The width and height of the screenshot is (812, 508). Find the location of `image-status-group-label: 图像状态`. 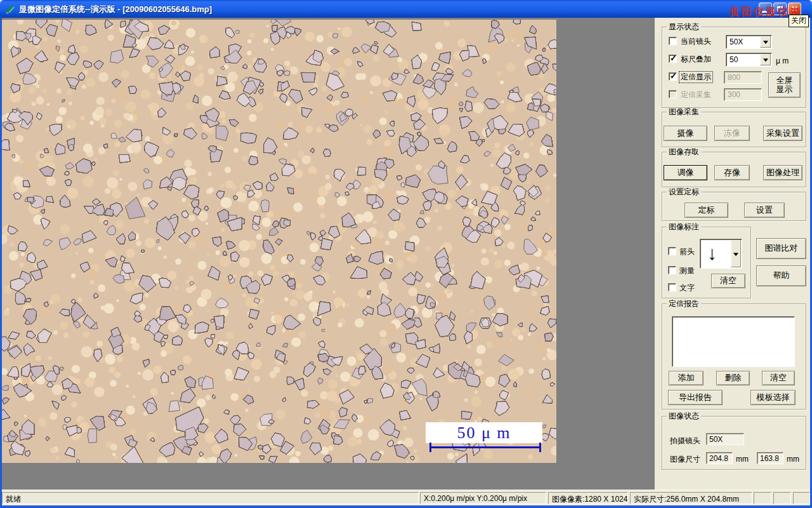

image-status-group-label: 图像状态 is located at coordinates (684, 417).